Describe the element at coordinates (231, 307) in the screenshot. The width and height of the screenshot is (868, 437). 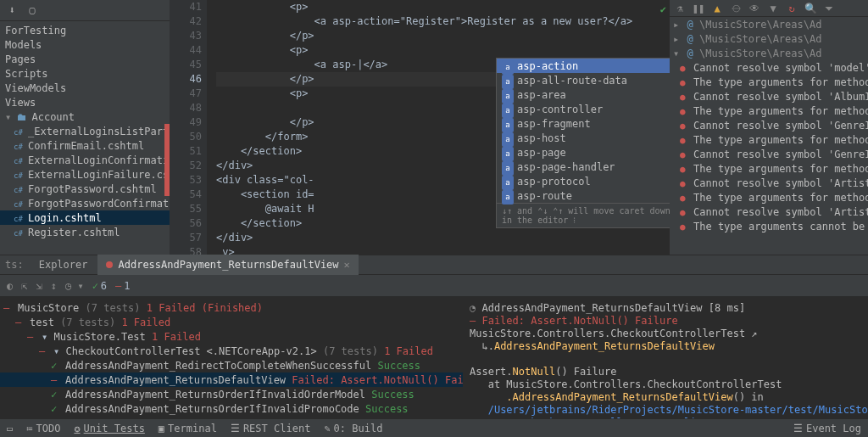
I see `test-tree-row: —MusicStore (7 tests) 1 Failed (Finished…` at that location.